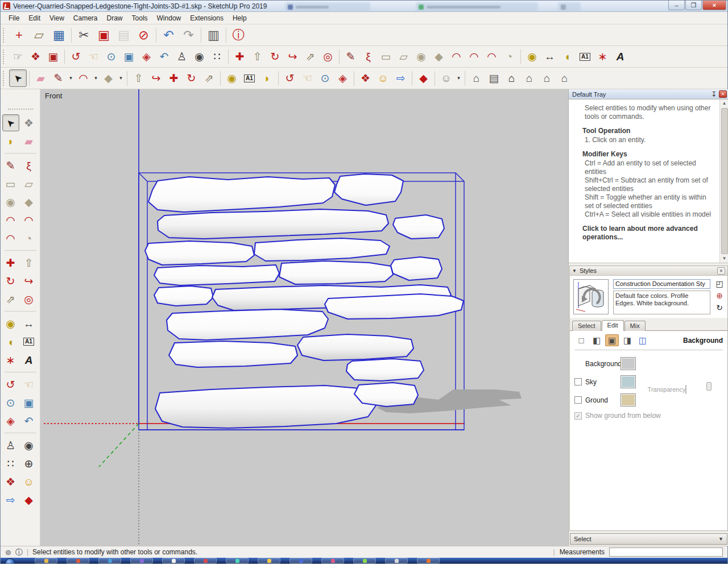 This screenshot has width=728, height=564. What do you see at coordinates (328, 57) in the screenshot?
I see `offset-tool: ◎` at bounding box center [328, 57].